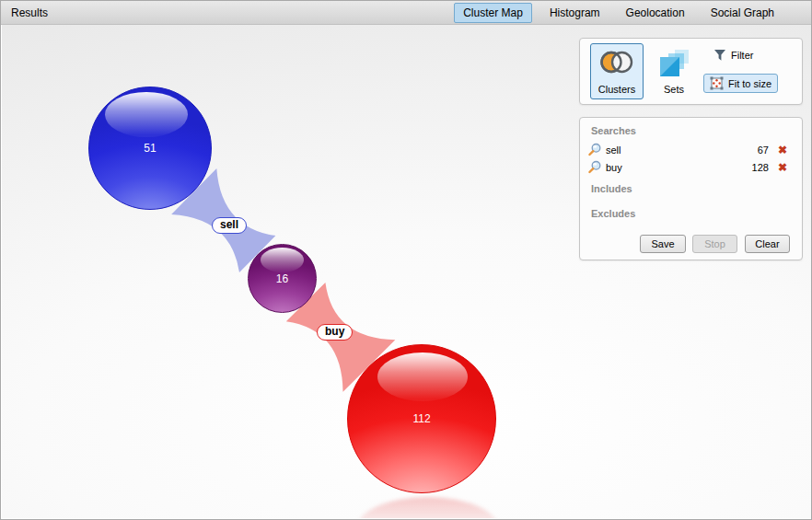  What do you see at coordinates (229, 225) in the screenshot?
I see `edge-label-sell: sell` at bounding box center [229, 225].